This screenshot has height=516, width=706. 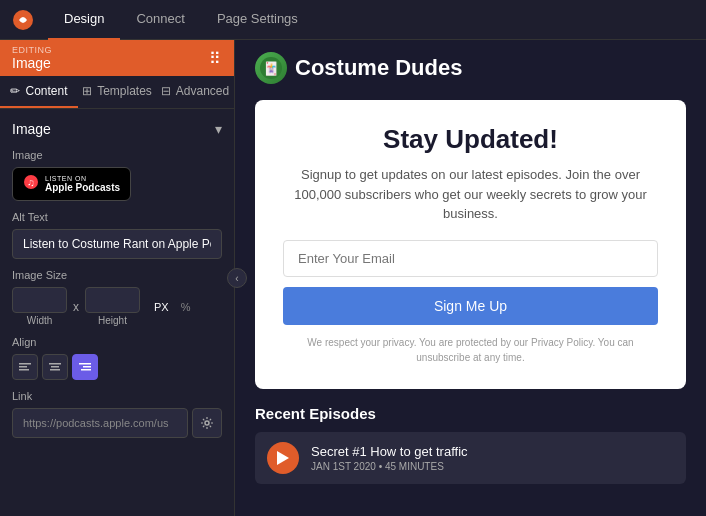 I want to click on joker-logo: 🃏, so click(x=271, y=68).